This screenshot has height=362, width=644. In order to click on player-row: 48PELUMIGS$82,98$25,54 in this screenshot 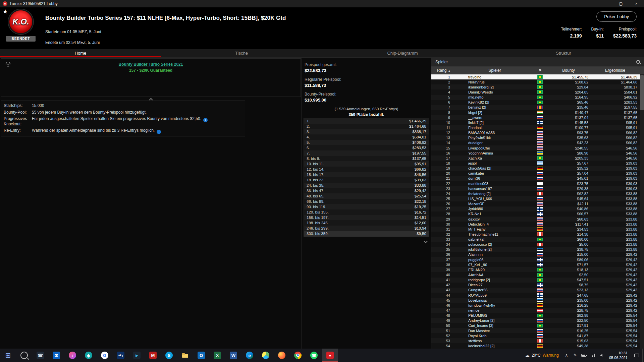, I will do `click(536, 316)`.